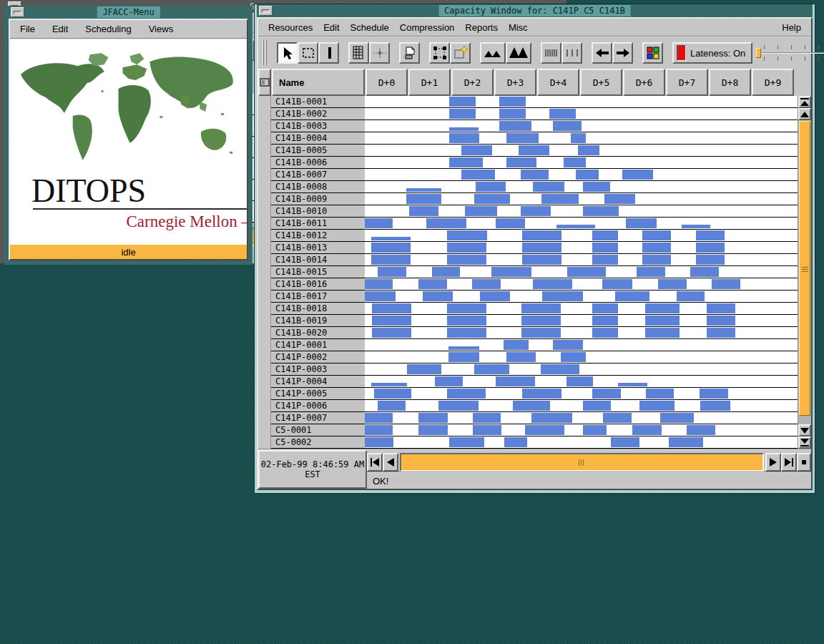 The height and width of the screenshot is (644, 824). Describe the element at coordinates (789, 462) in the screenshot. I see `scroll-to-end-button` at that location.